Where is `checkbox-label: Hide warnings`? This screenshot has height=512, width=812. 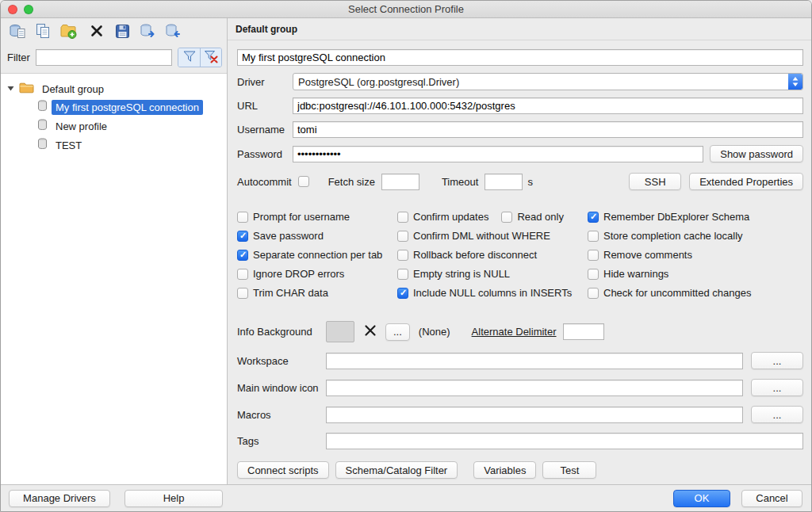 checkbox-label: Hide warnings is located at coordinates (636, 274).